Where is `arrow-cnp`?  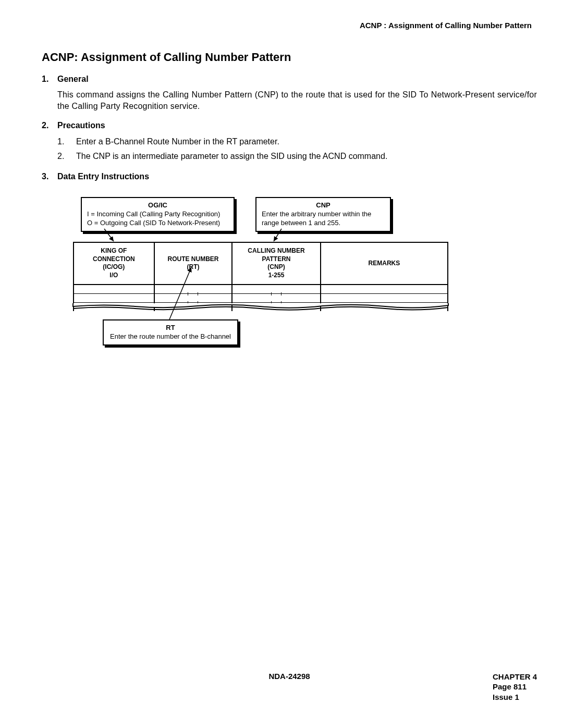 arrow-cnp is located at coordinates (282, 236).